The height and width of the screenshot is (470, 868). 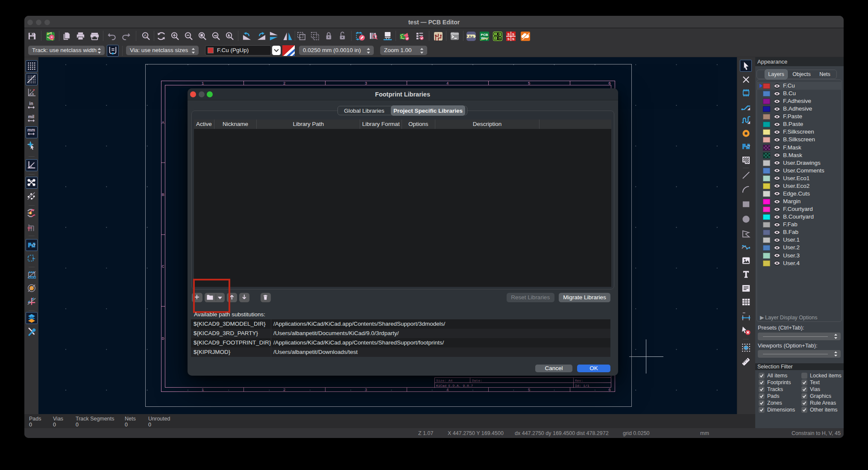 What do you see at coordinates (163, 123) in the screenshot?
I see `svg-text: A` at bounding box center [163, 123].